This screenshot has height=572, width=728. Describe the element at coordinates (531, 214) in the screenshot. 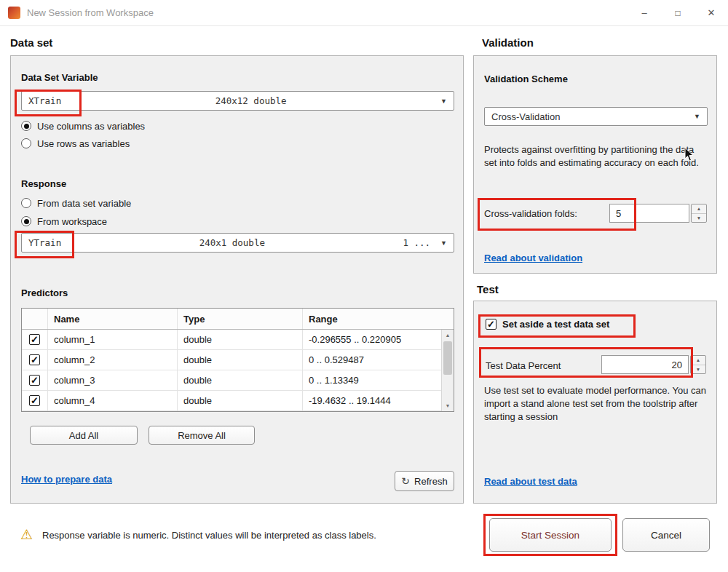

I see `cv-folds-label: Cross-validation folds:` at that location.